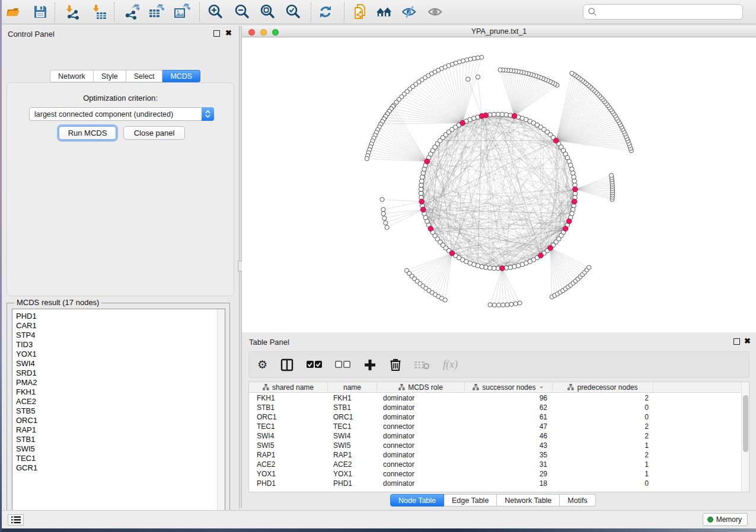 The width and height of the screenshot is (756, 532). I want to click on table-row: RAP1RAP1dominator352, so click(496, 455).